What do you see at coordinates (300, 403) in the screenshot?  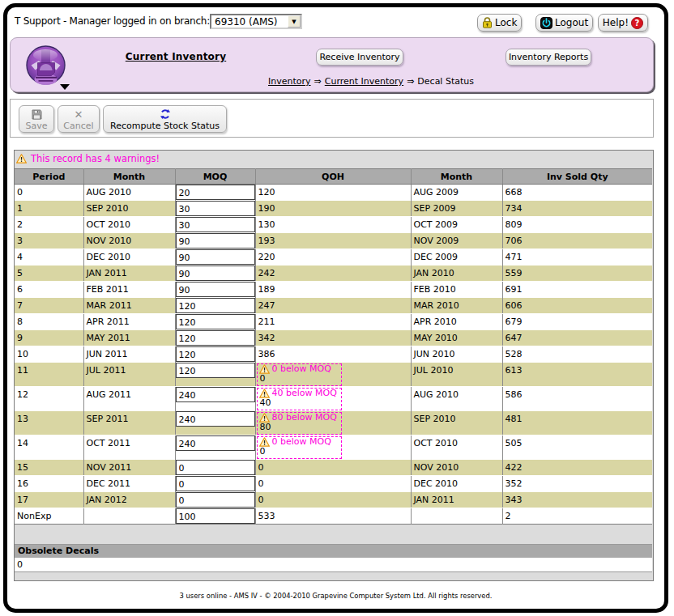 I see `qoh-value: 40` at bounding box center [300, 403].